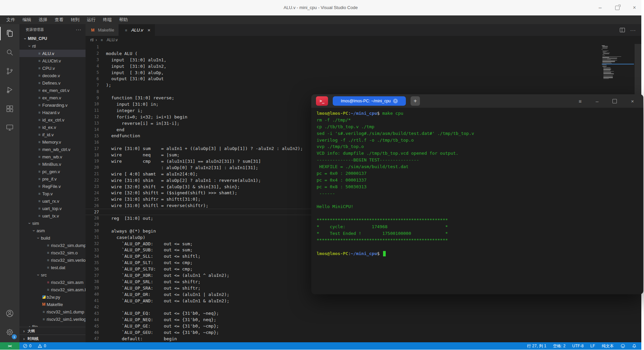  What do you see at coordinates (52, 331) in the screenshot?
I see `sidebar-section: ›大纲` at bounding box center [52, 331].